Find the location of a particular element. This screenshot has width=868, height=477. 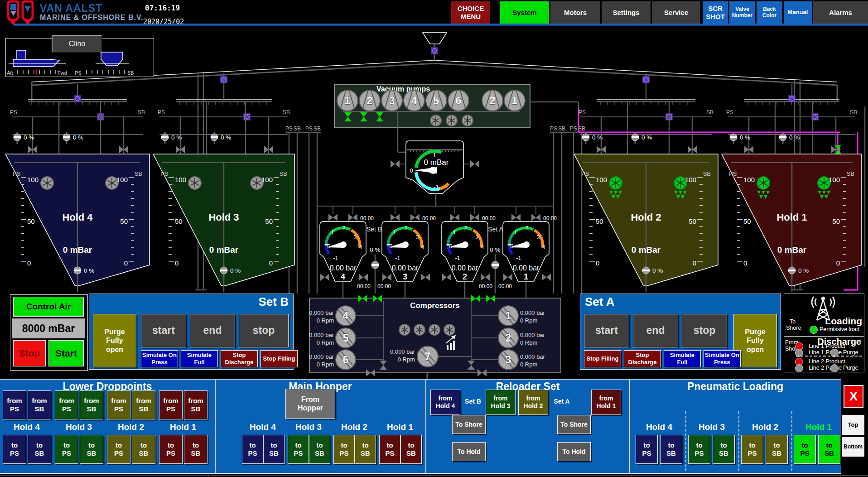

ld-to-ps-1: toPS is located at coordinates (171, 449).